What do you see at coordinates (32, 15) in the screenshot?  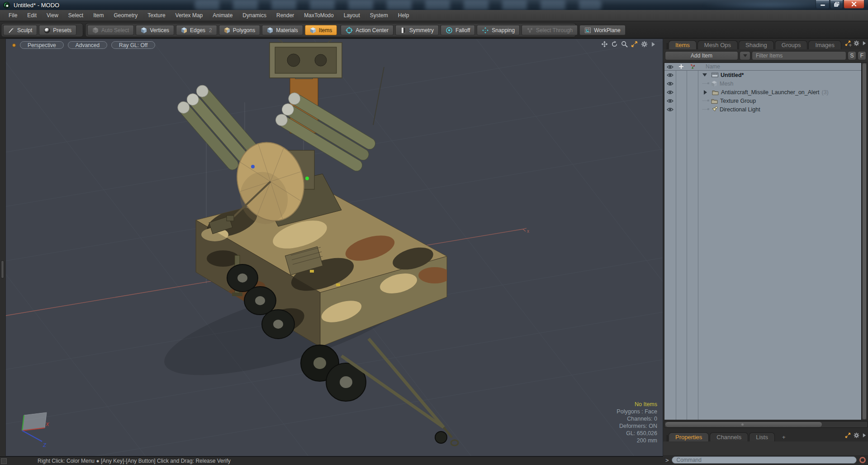 I see `menu-edit: Edit` at bounding box center [32, 15].